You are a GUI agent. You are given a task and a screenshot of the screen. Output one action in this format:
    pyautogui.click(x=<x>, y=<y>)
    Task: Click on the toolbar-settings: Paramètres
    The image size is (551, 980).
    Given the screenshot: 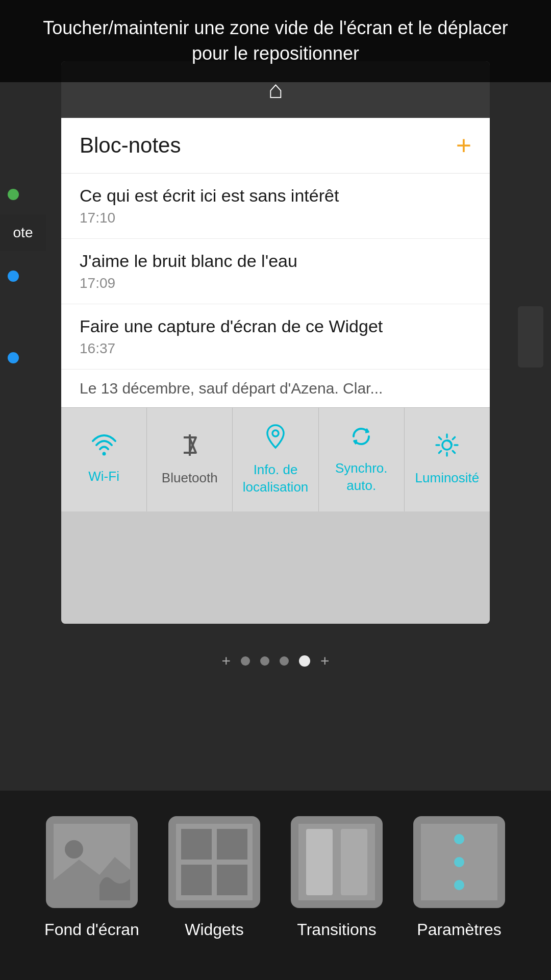 What is the action you would take?
    pyautogui.click(x=459, y=878)
    